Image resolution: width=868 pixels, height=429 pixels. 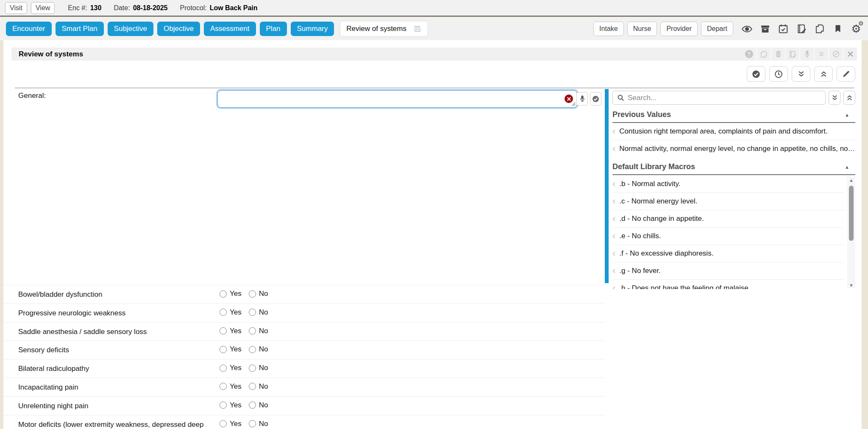 What do you see at coordinates (80, 29) in the screenshot?
I see `tab-smart-plan: Smart Plan` at bounding box center [80, 29].